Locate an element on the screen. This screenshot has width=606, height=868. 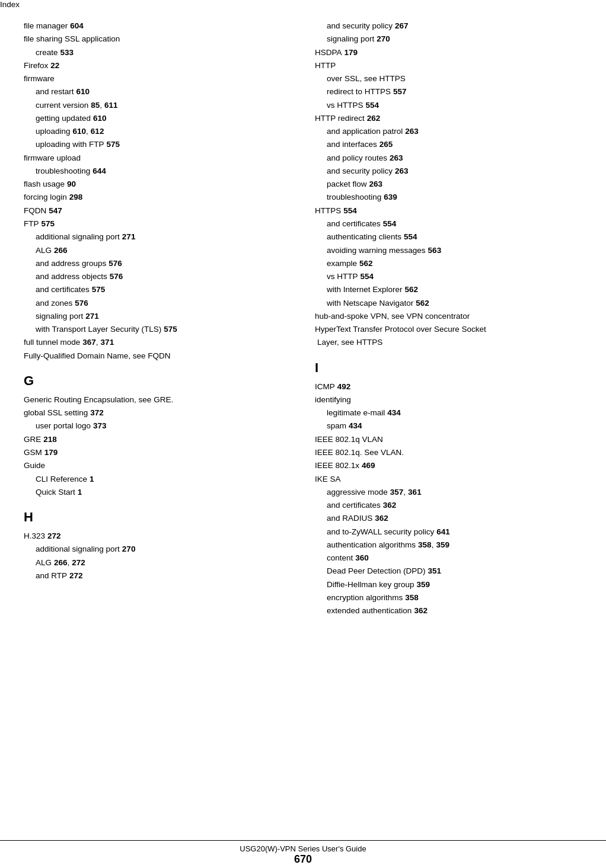
list-item: IEEE 802.1q. See VLAN. is located at coordinates (448, 453).